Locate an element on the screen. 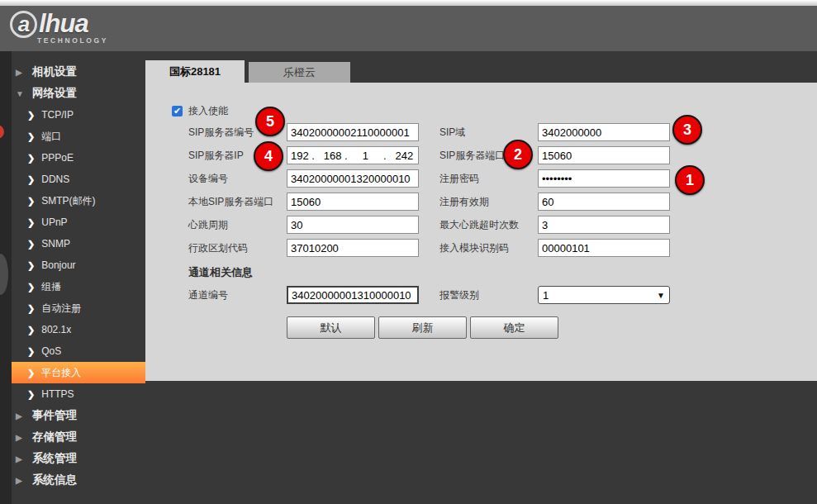  device-id-label: 设备编号 is located at coordinates (208, 178).